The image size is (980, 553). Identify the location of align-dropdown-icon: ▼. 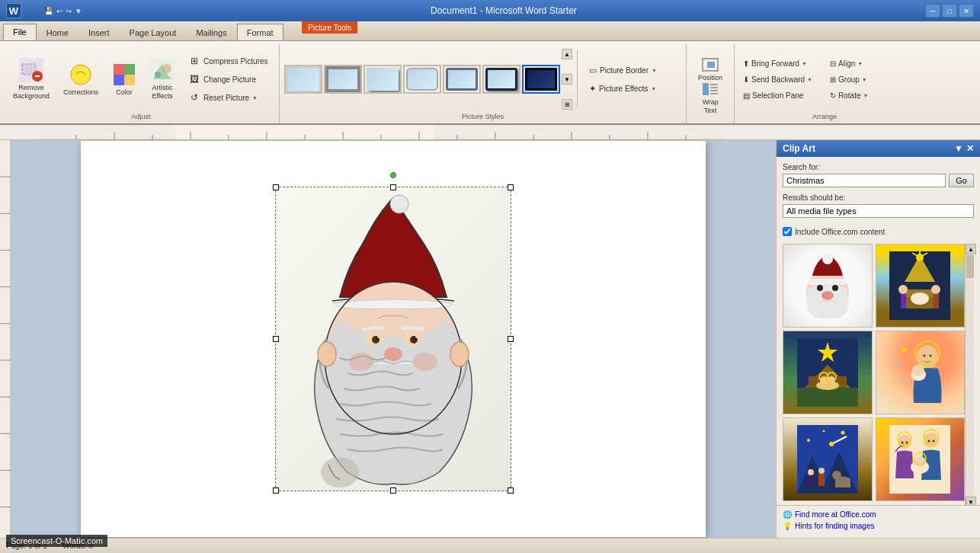
(860, 64).